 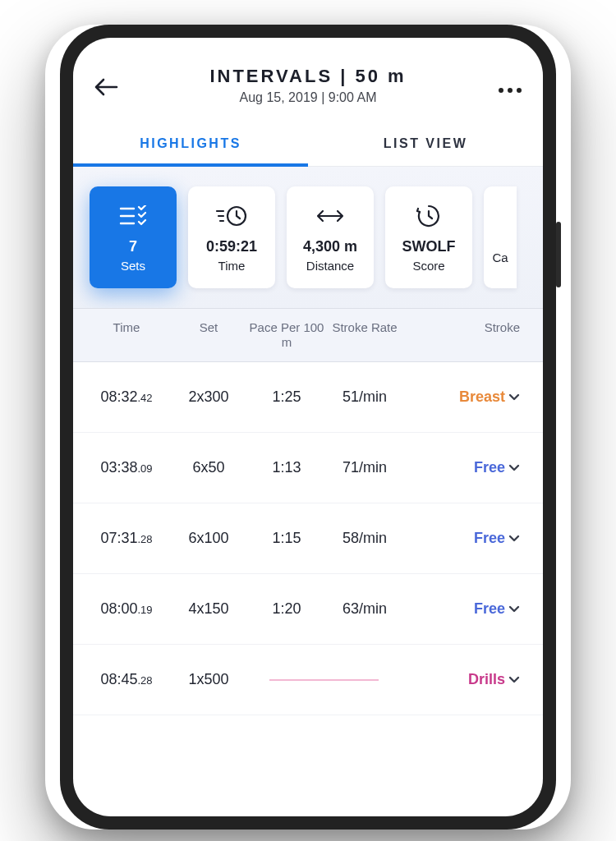 I want to click on tab-bar: HIGHLIGHTS LIST VIEW, so click(x=308, y=143).